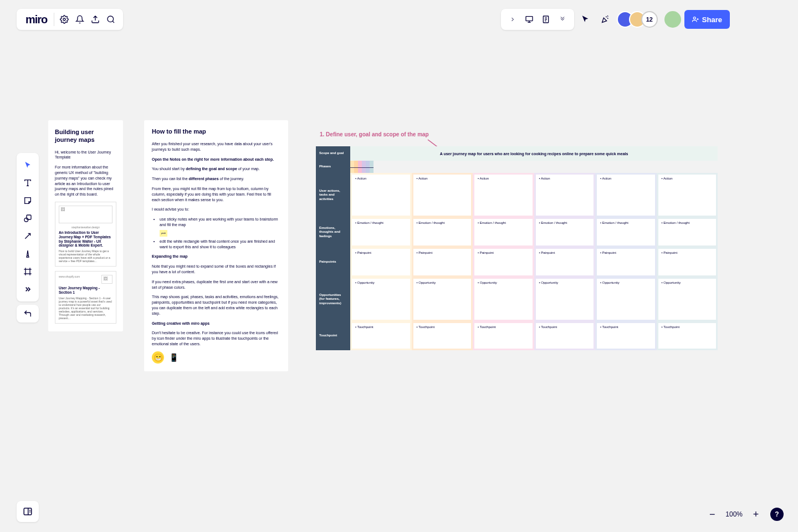  I want to click on avatar-overflow-count: 12, so click(649, 19).